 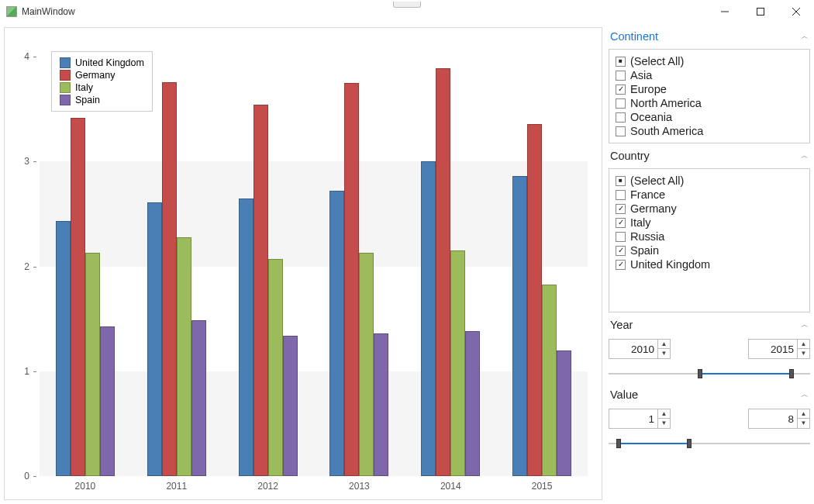 I want to click on continent-list: (Select All)AsiaEuropeNorth AmericaOcean…, so click(x=709, y=96).